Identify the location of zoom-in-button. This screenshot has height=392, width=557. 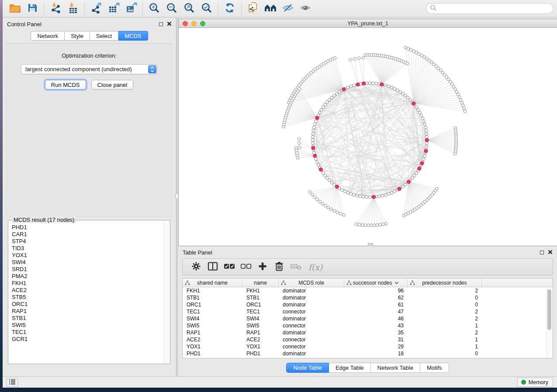
(154, 9).